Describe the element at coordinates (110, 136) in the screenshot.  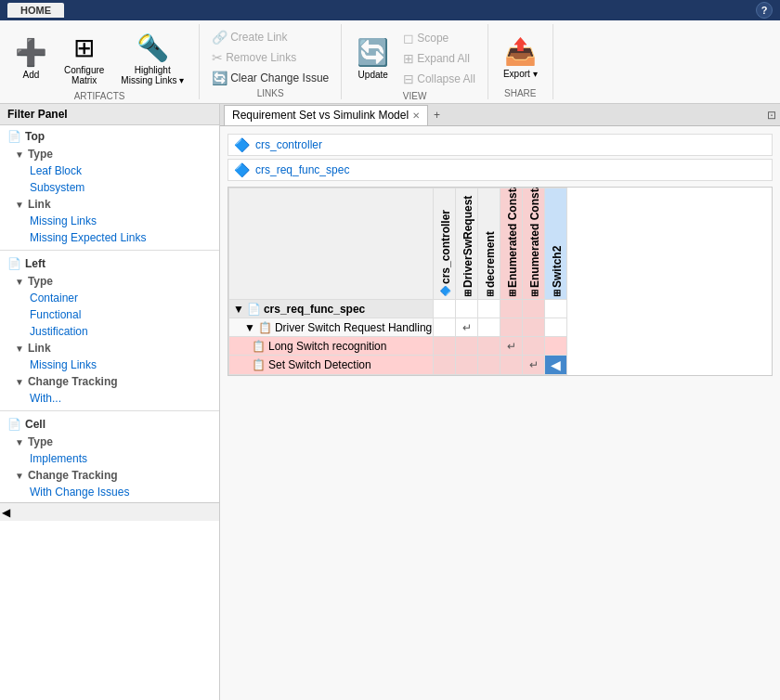
I see `filter-top-item: 📄 Top` at that location.